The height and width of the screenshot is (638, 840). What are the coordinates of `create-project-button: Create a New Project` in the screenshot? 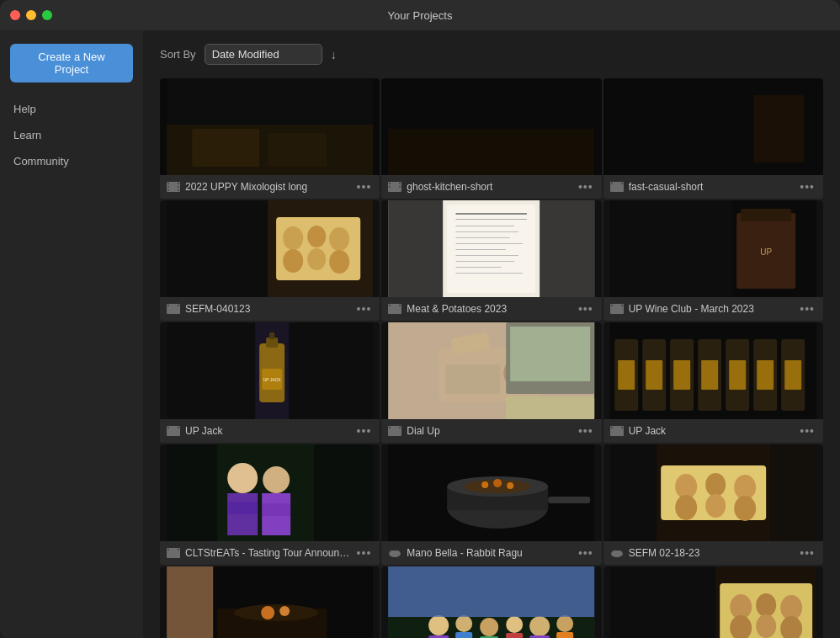 It's located at (72, 63).